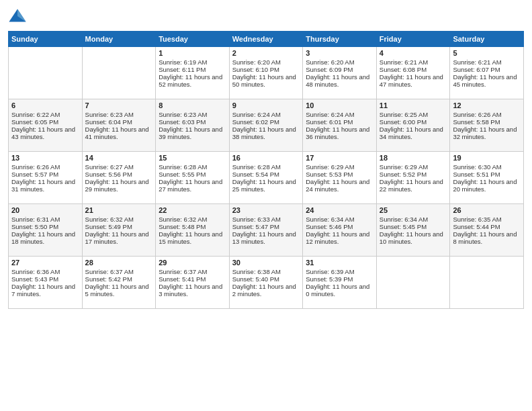 Image resolution: width=532 pixels, height=411 pixels. Describe the element at coordinates (266, 122) in the screenshot. I see `sunset-text: Sunset: 6:02 PM` at that location.